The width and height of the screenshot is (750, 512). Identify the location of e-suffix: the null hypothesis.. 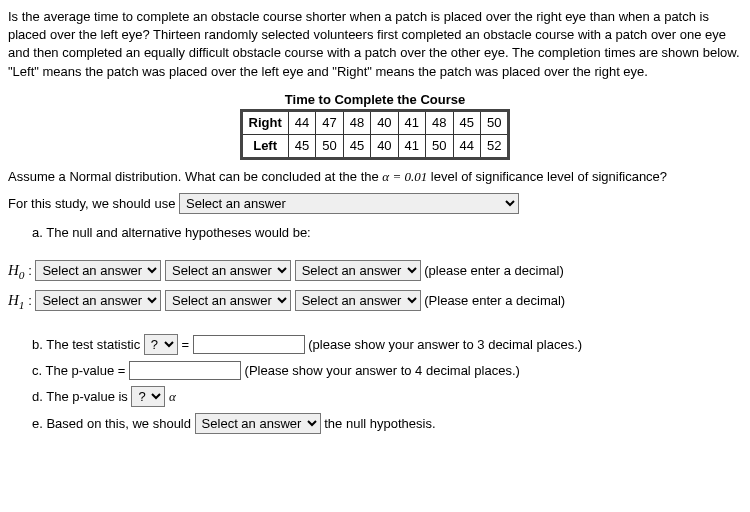
(380, 424).